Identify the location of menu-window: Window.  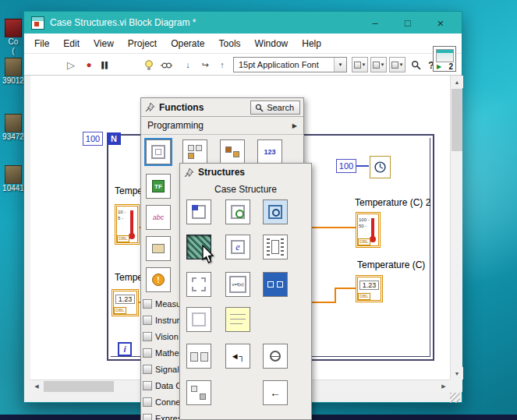
(271, 44).